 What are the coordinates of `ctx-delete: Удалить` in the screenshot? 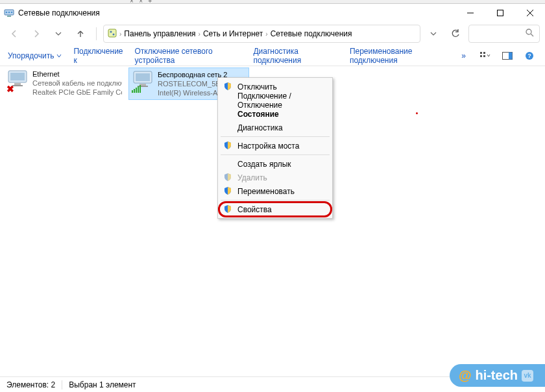 It's located at (275, 178).